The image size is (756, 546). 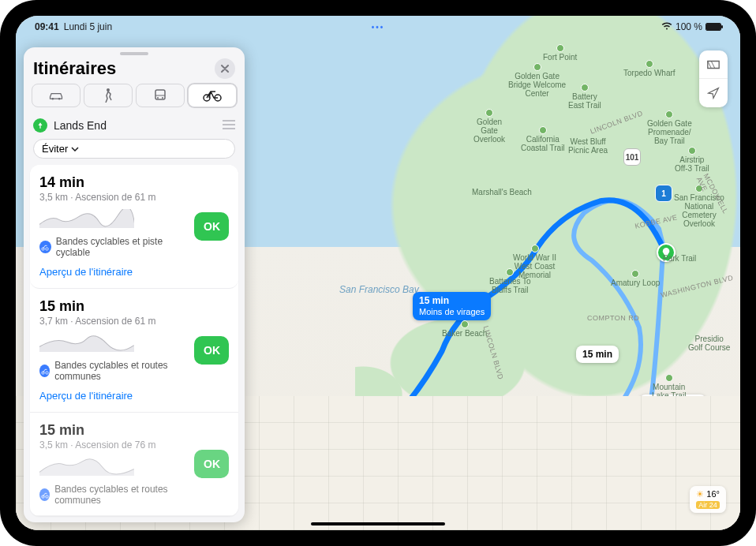 I want to click on map-layers-icon, so click(x=713, y=65).